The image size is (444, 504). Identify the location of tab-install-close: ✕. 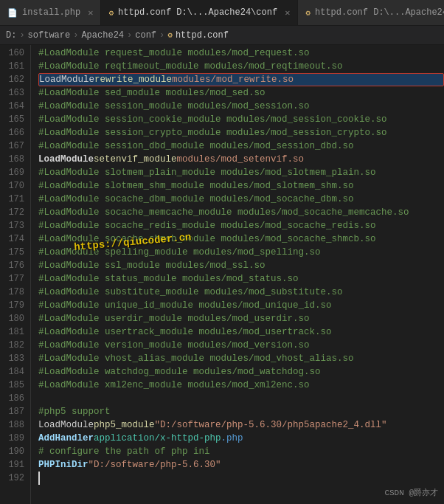
(90, 13).